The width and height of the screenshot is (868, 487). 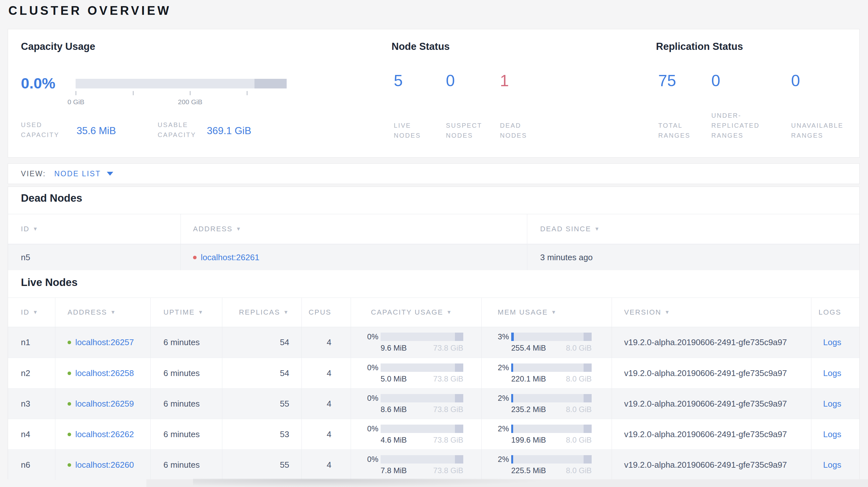 What do you see at coordinates (102, 342) in the screenshot?
I see `node-address-cell: localhost:26257` at bounding box center [102, 342].